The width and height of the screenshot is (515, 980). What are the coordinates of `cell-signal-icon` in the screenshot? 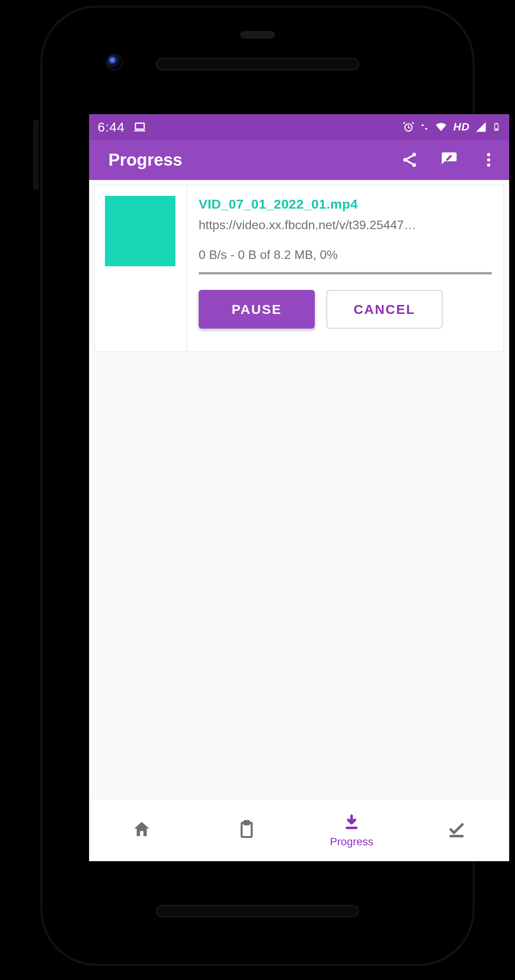 It's located at (481, 127).